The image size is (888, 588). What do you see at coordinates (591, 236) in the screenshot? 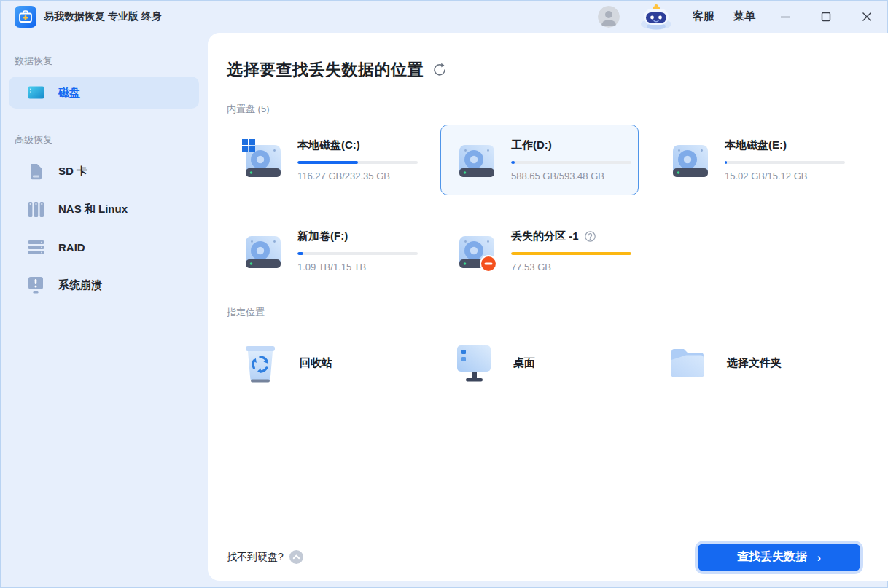
I see `help-icon` at bounding box center [591, 236].